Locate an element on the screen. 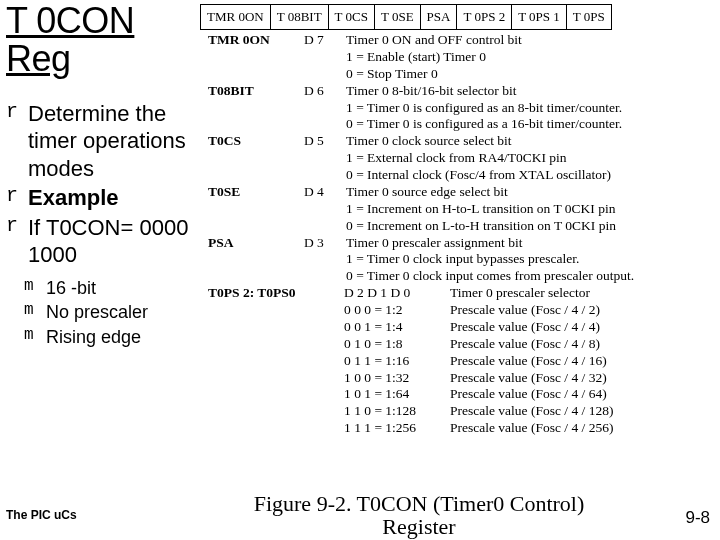 This screenshot has width=720, height=540. bit-desc: Timer 0 clock source select bit is located at coordinates (531, 142).